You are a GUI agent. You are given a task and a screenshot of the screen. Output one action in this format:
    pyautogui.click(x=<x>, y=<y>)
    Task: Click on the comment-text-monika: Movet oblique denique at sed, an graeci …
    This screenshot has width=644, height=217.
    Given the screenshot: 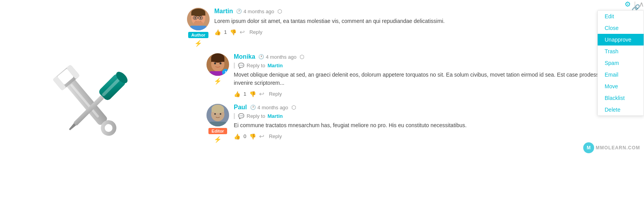 What is the action you would take?
    pyautogui.click(x=433, y=79)
    